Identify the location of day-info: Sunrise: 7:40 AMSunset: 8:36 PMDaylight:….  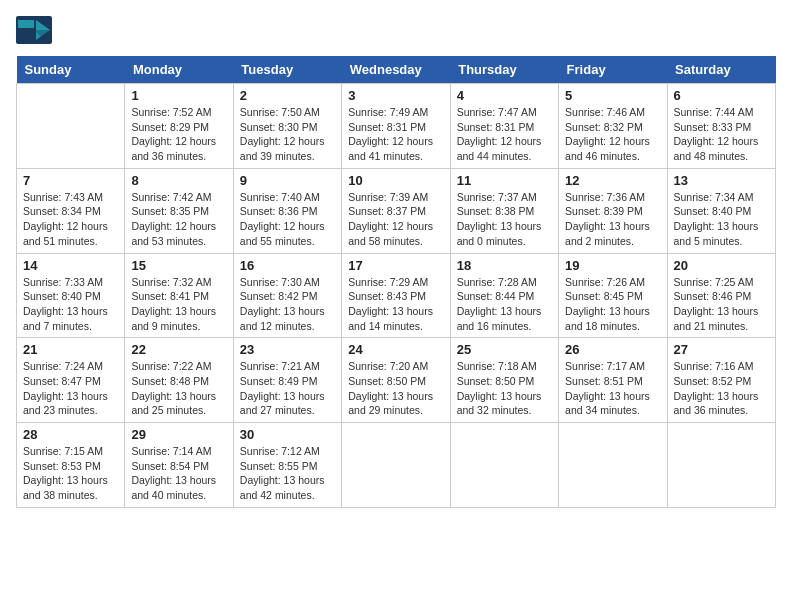
(288, 220).